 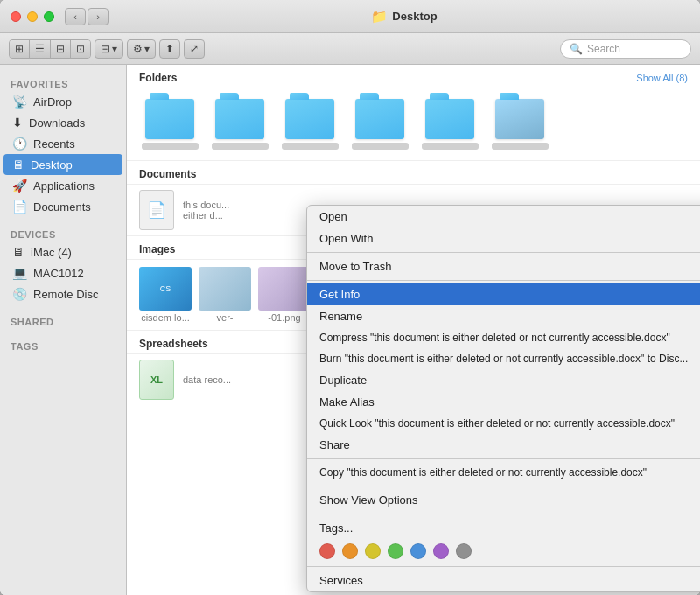 What do you see at coordinates (80, 49) in the screenshot?
I see `cover-view-button: ⊡` at bounding box center [80, 49].